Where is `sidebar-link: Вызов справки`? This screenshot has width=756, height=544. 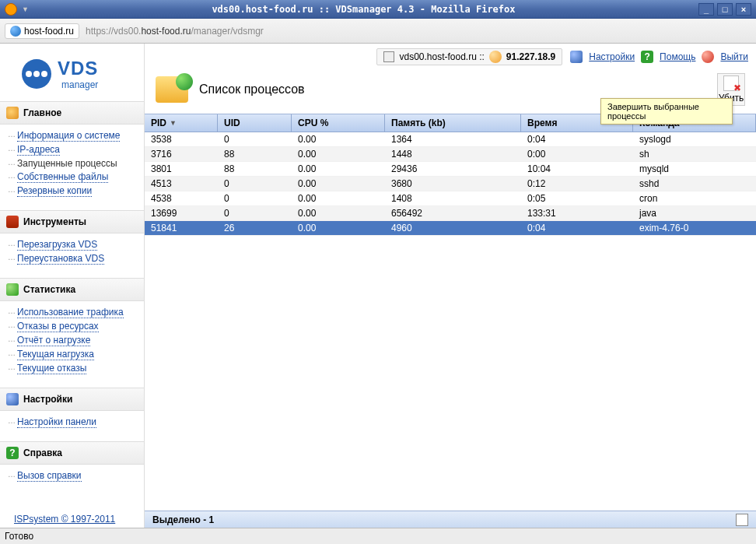
sidebar-link: Вызов справки is located at coordinates (50, 476).